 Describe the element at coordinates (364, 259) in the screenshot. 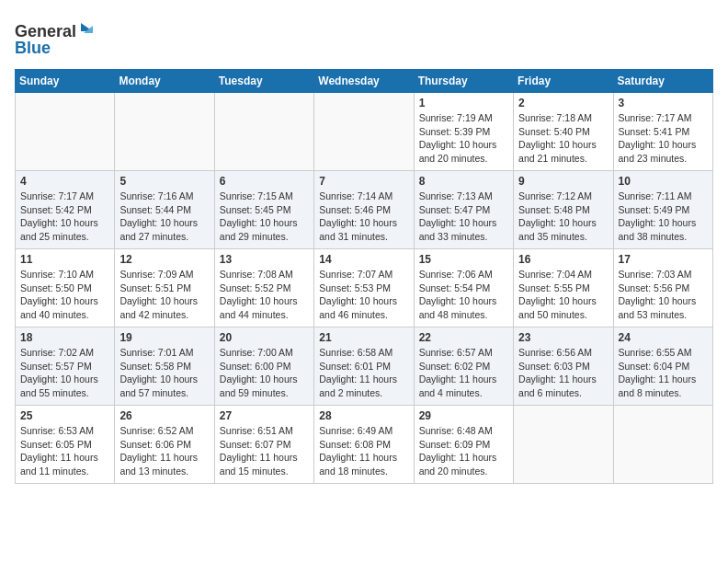

I see `day-number: 14` at that location.